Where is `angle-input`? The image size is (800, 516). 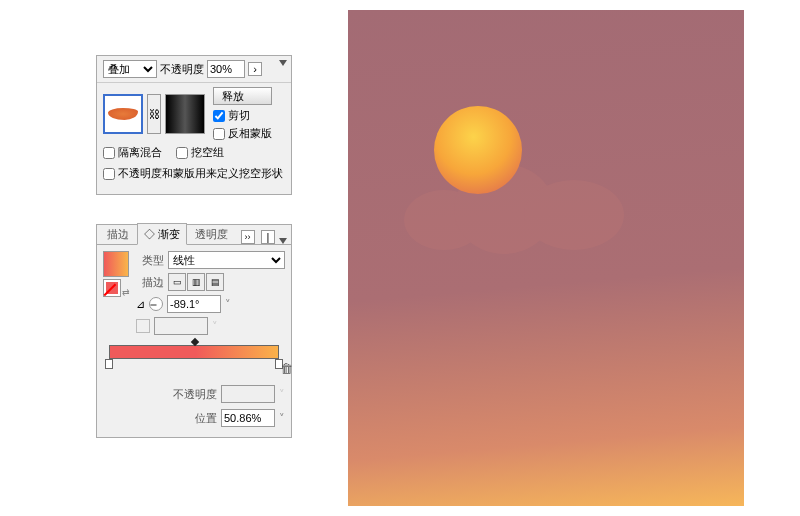 angle-input is located at coordinates (194, 304).